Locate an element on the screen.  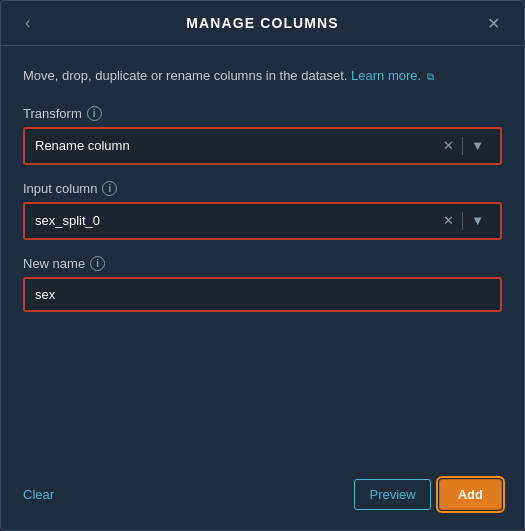
back-button: ‹ is located at coordinates (28, 23).